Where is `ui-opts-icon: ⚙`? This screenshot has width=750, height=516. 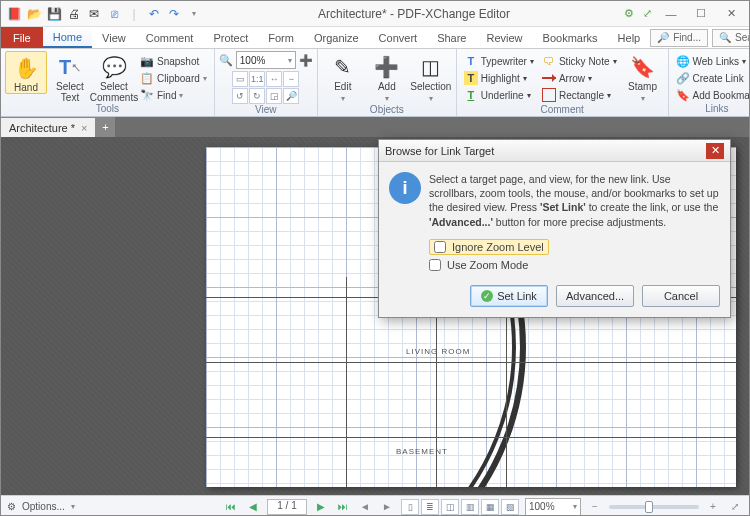
ui-opts-icon: ⚙ is located at coordinates (629, 14).